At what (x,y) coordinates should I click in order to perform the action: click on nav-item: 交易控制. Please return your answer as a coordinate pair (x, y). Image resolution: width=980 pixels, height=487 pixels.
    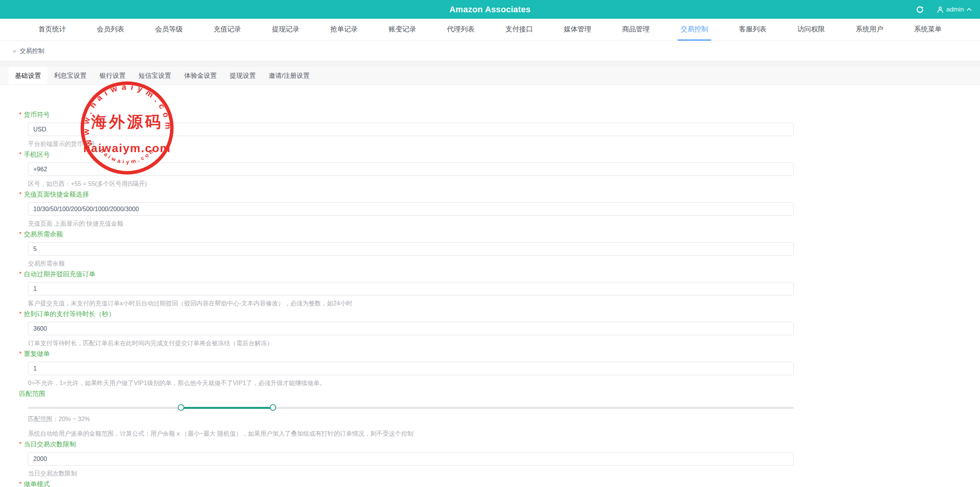
    Looking at the image, I should click on (694, 30).